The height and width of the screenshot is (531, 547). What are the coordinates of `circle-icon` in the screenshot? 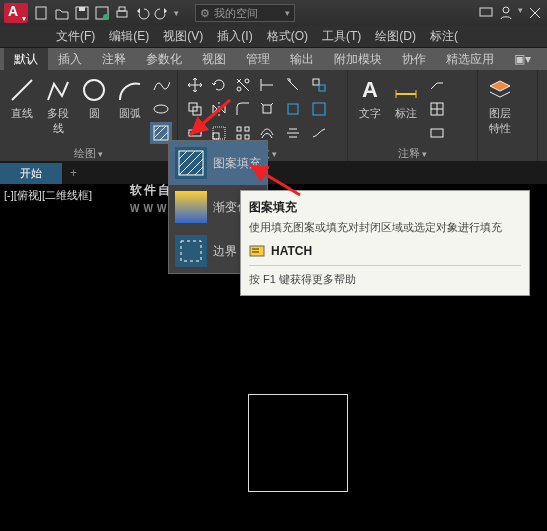 It's located at (94, 90).